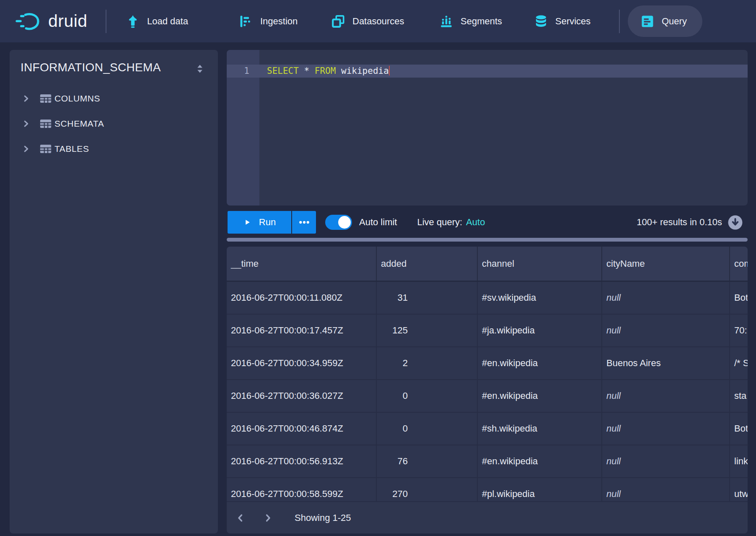  What do you see at coordinates (302, 330) in the screenshot?
I see `table-cell-time: 2016-06-27T00:00:17.457Z` at bounding box center [302, 330].